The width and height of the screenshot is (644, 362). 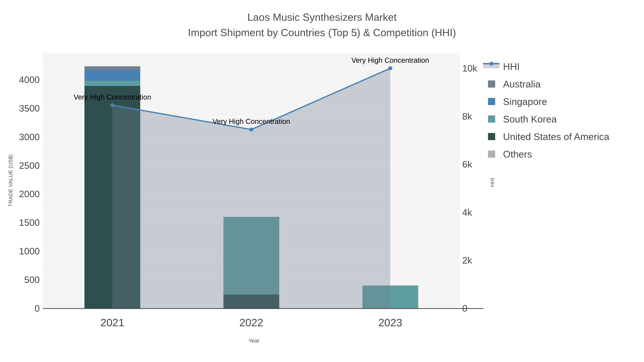 I want to click on hhi-line-icon, so click(x=492, y=66).